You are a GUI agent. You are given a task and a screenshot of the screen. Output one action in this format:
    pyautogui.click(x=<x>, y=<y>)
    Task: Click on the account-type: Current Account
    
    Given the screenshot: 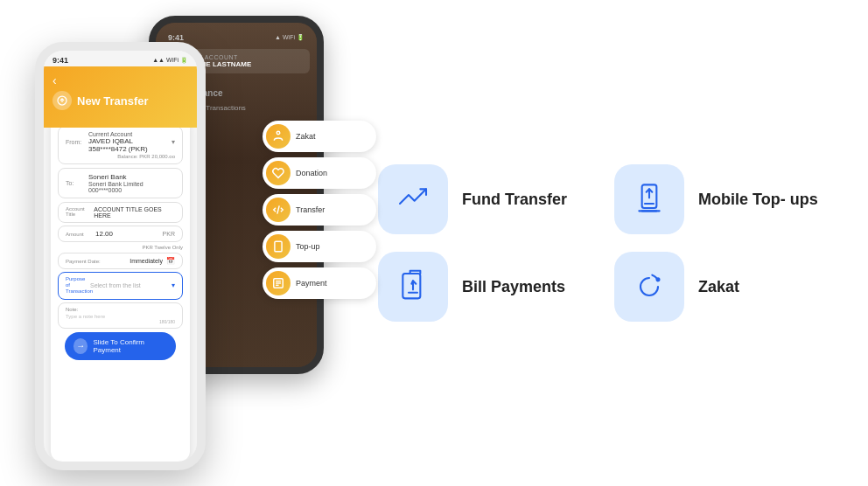 What is the action you would take?
    pyautogui.click(x=128, y=135)
    